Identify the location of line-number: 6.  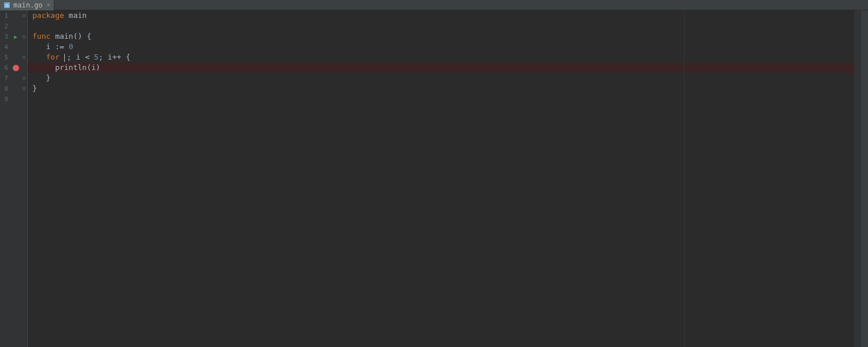
(5, 68).